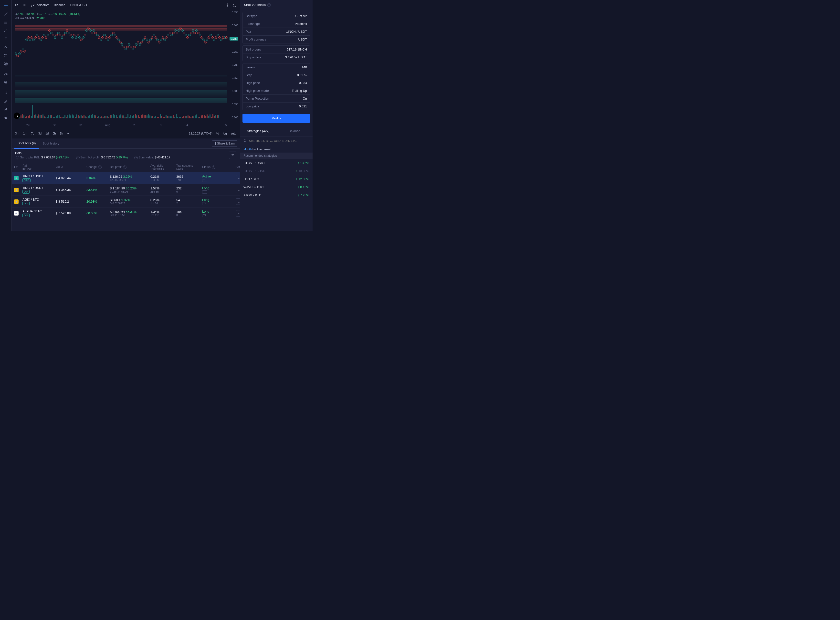 This screenshot has height=620, width=840. What do you see at coordinates (276, 75) in the screenshot?
I see `detail-row: Step0.32 %` at bounding box center [276, 75].